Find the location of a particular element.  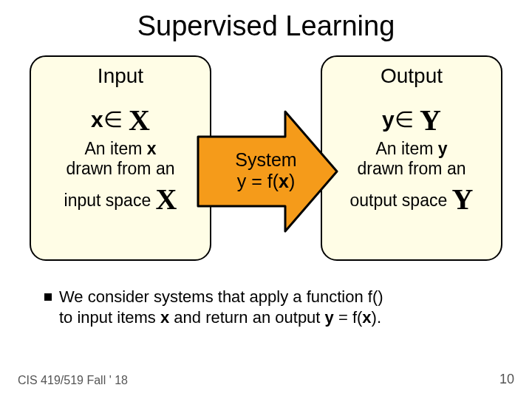

input-var: x is located at coordinates (98, 120).